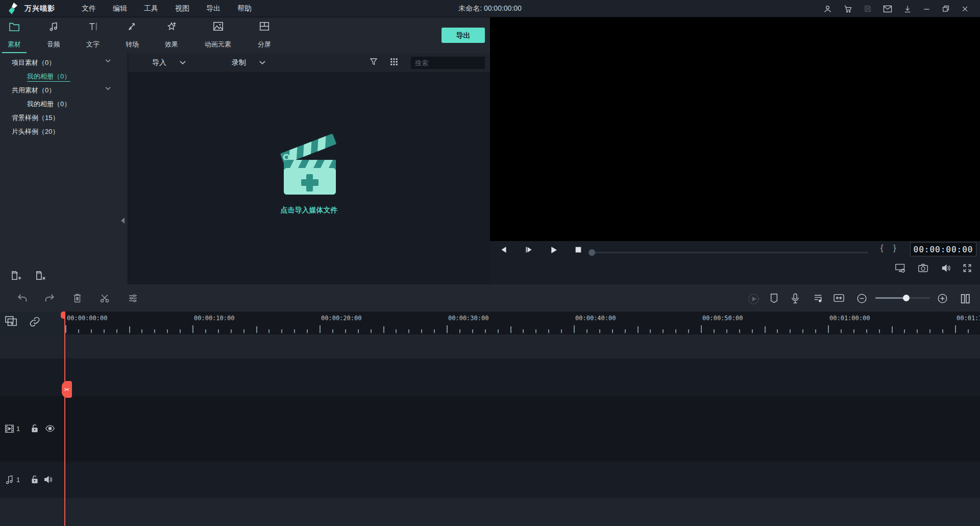 The width and height of the screenshot is (980, 526). What do you see at coordinates (394, 62) in the screenshot?
I see `grid-view-icon` at bounding box center [394, 62].